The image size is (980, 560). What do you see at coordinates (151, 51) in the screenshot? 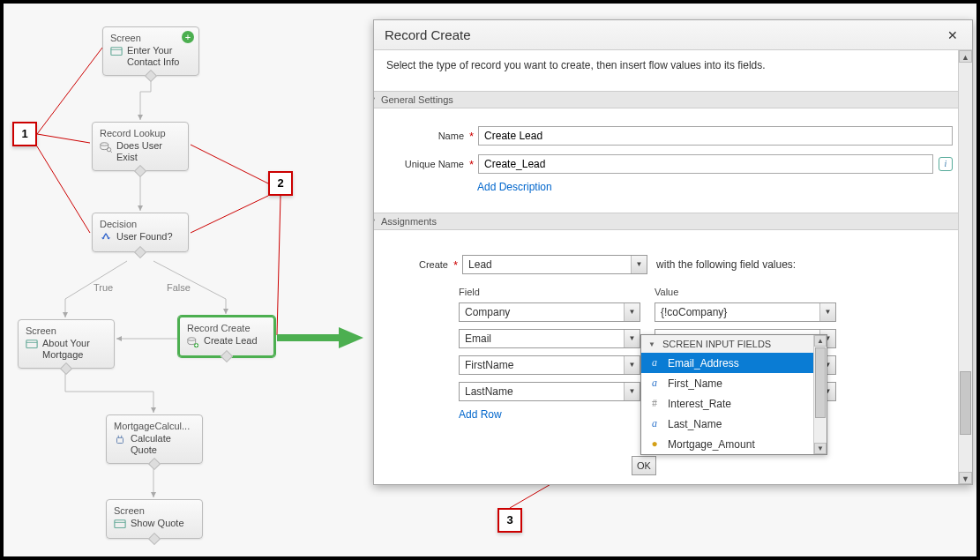
I see `node-screen-contact-info: + Screen Enter Your Contact Info` at bounding box center [151, 51].